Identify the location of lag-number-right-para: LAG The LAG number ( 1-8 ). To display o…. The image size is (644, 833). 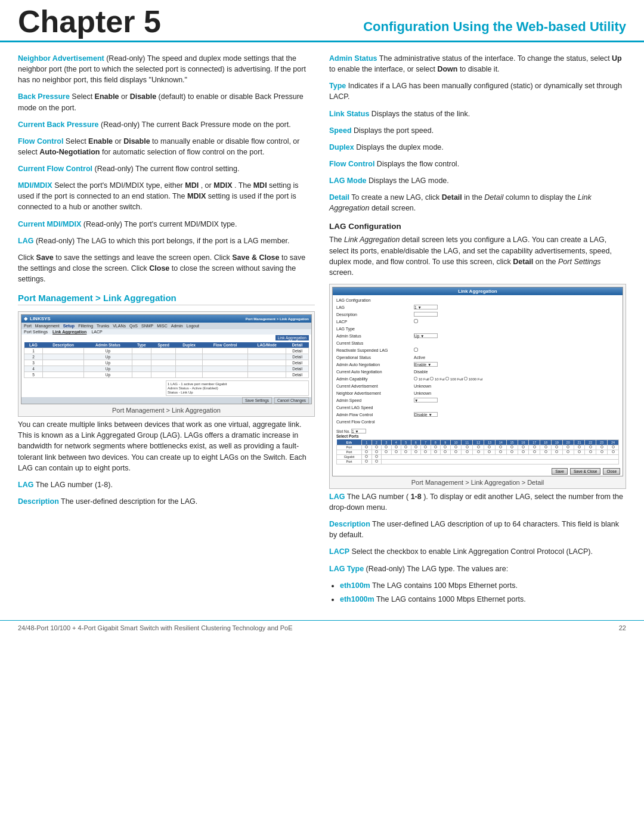
(478, 502).